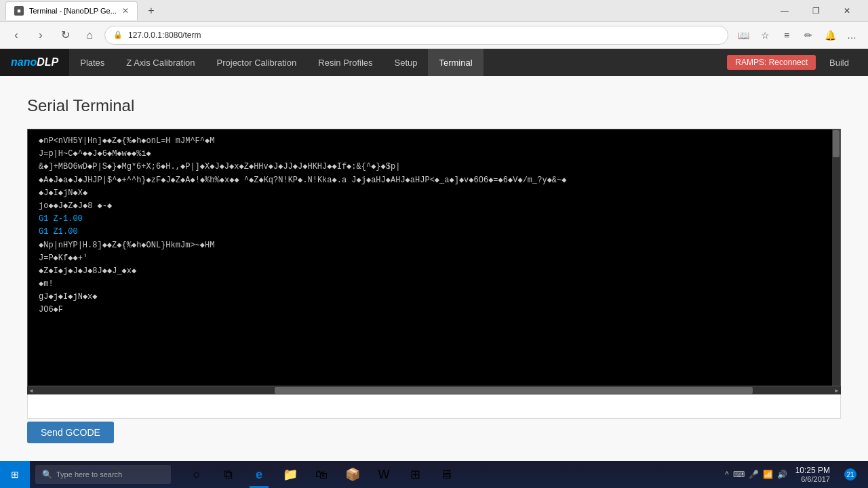  I want to click on terminal-line-8: G1 Z1.00, so click(58, 232).